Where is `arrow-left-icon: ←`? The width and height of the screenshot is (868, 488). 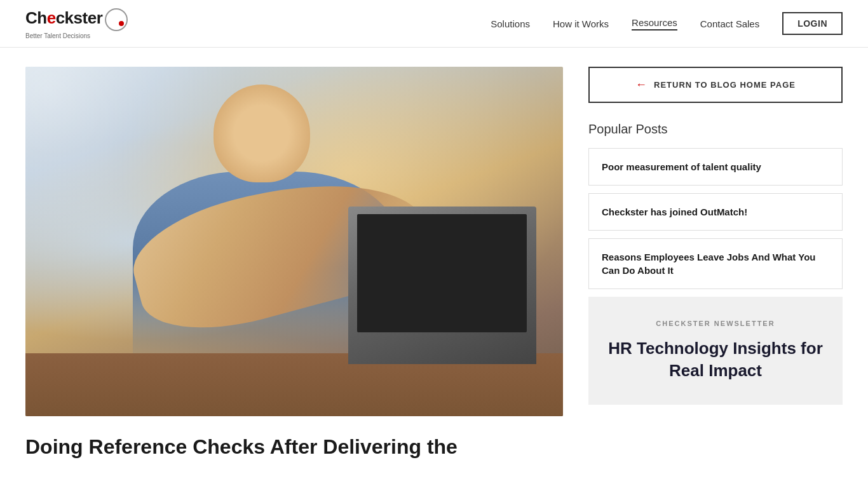 arrow-left-icon: ← is located at coordinates (642, 85).